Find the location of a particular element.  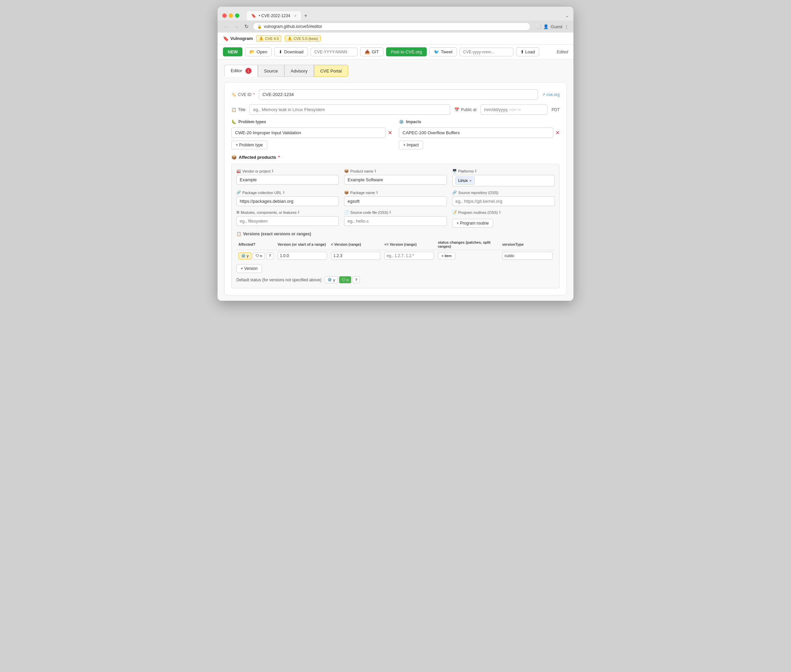

cve50-badge: ⚠️ CVE 5.0 (beta) is located at coordinates (303, 38).